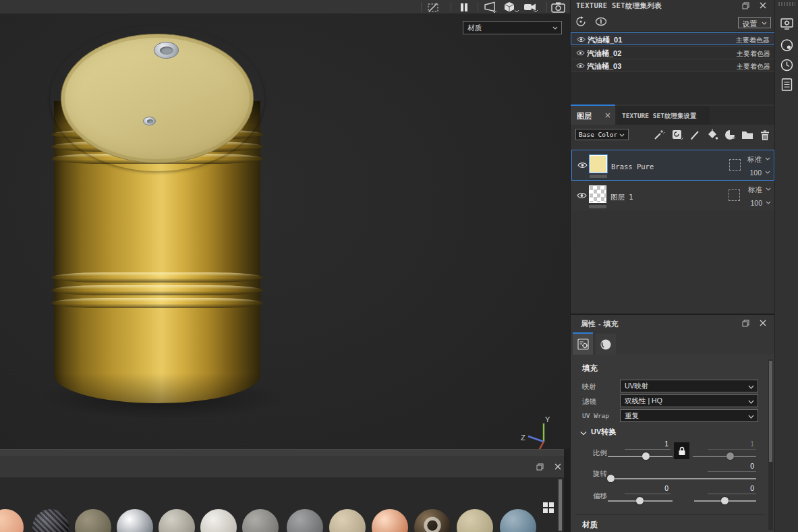 Image resolution: width=798 pixels, height=532 pixels. Describe the element at coordinates (600, 474) in the screenshot. I see `rotation-label: 旋转` at that location.